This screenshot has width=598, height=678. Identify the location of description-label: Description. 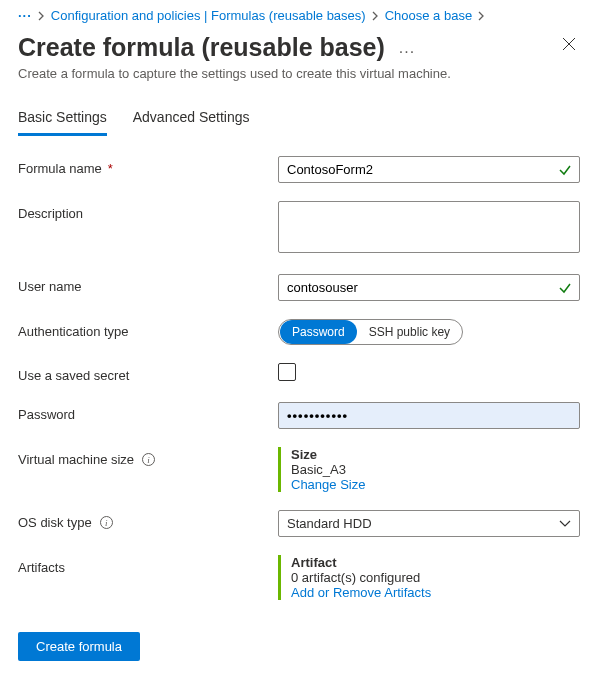
(148, 211).